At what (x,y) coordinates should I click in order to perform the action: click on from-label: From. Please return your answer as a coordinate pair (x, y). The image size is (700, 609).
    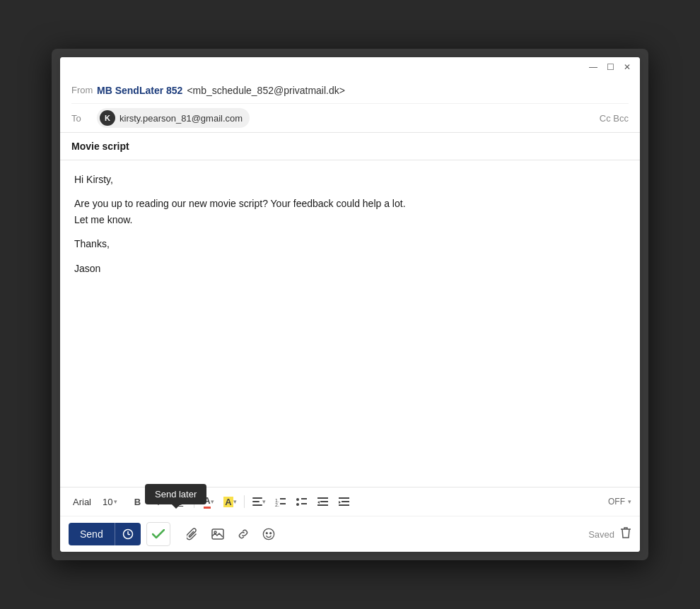
    Looking at the image, I should click on (84, 90).